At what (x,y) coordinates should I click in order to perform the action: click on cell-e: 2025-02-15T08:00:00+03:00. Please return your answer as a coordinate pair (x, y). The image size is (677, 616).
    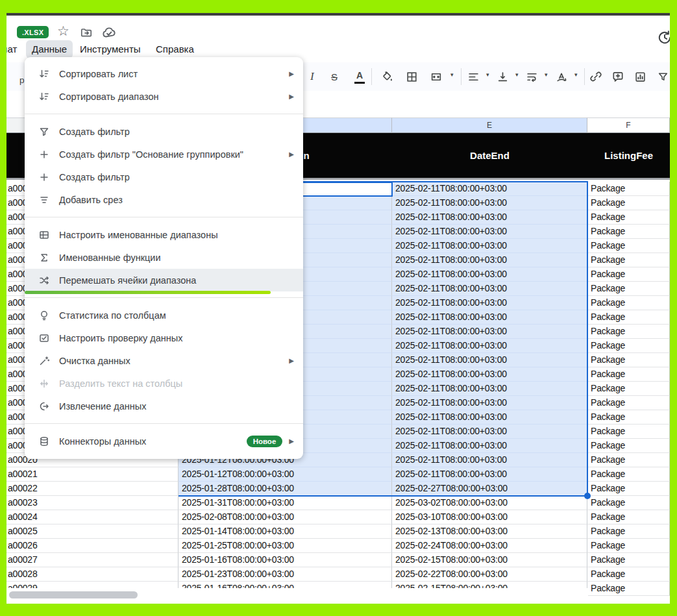
    Looking at the image, I should click on (489, 560).